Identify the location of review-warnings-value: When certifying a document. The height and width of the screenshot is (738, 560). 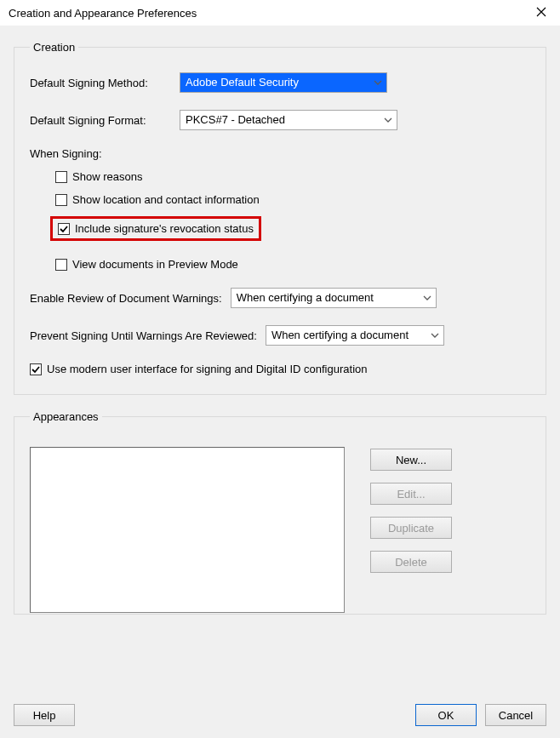
(334, 298).